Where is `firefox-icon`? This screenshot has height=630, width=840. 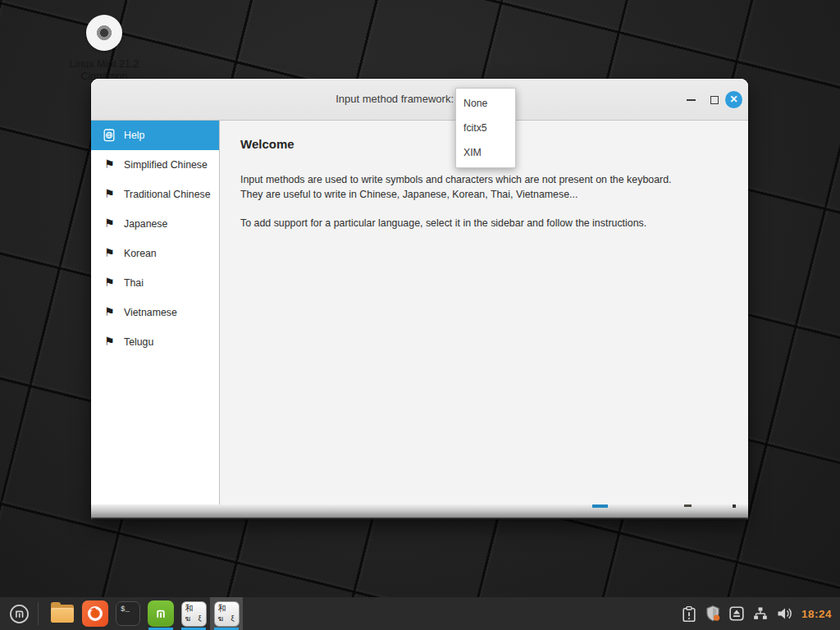
firefox-icon is located at coordinates (95, 614).